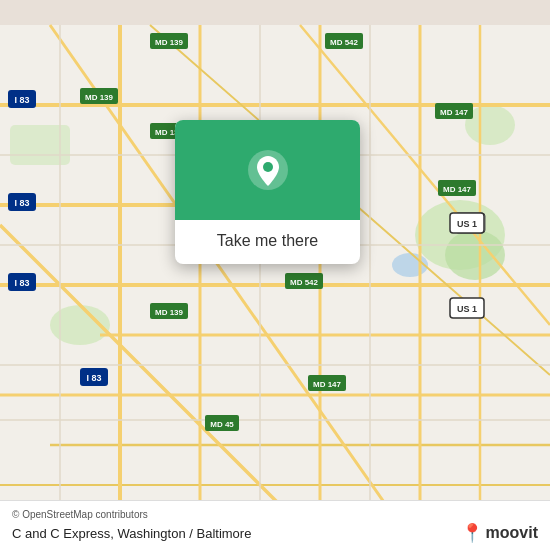 The width and height of the screenshot is (550, 550). What do you see at coordinates (222, 424) in the screenshot?
I see `svg-text: MD 45` at bounding box center [222, 424].